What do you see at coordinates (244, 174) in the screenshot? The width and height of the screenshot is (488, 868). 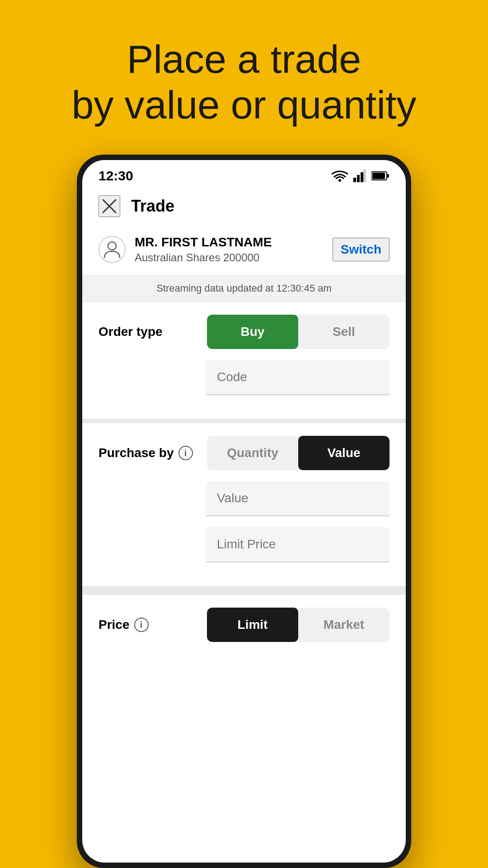 I see `status-bar: 12:30` at bounding box center [244, 174].